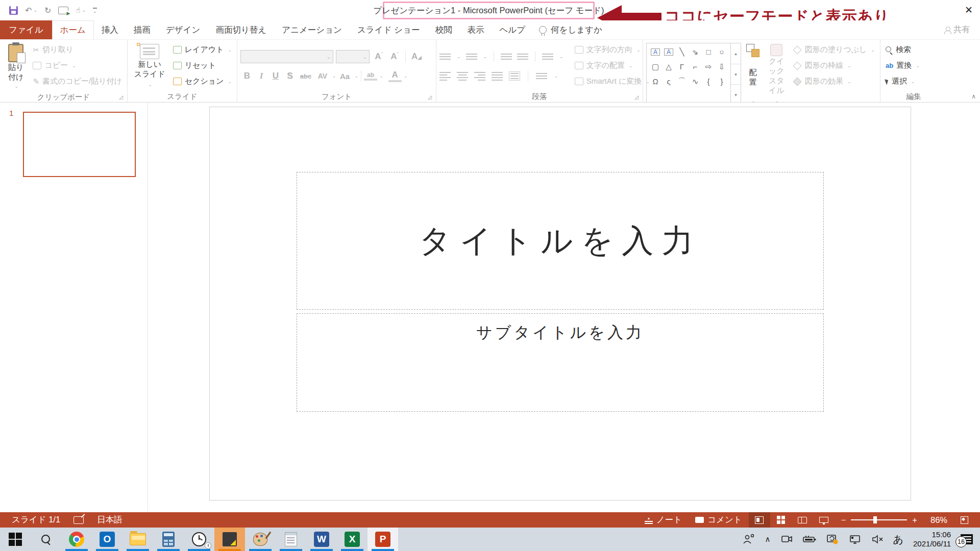  I want to click on tray-sync-button, so click(832, 539).